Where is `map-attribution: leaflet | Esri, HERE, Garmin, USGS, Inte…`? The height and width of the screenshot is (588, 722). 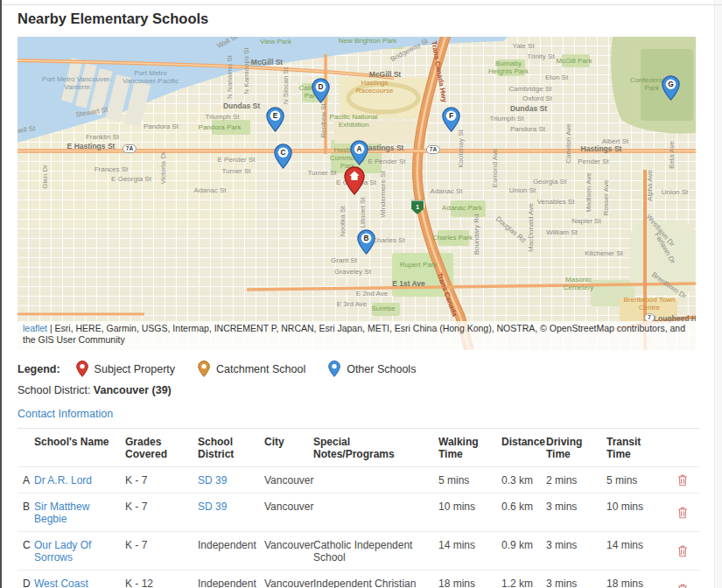
map-attribution: leaflet | Esri, HERE, Garmin, USGS, Inte… is located at coordinates (357, 336).